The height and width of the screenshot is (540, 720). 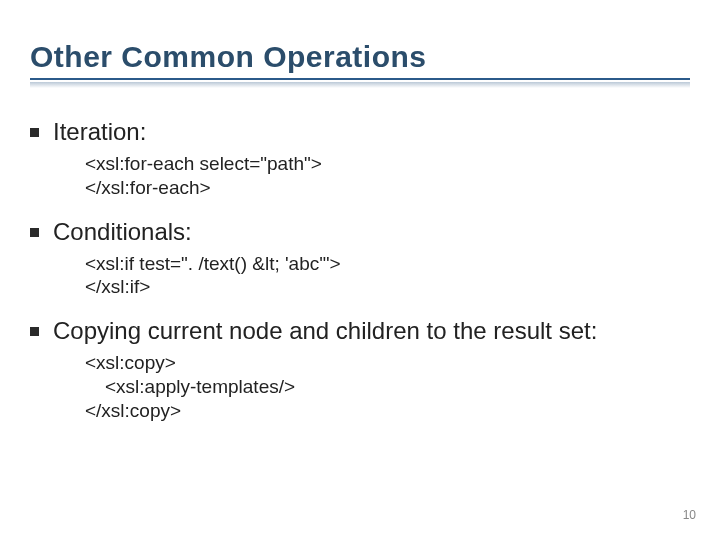 What do you see at coordinates (388, 411) in the screenshot?
I see `code-line: </xsl:copy>` at bounding box center [388, 411].